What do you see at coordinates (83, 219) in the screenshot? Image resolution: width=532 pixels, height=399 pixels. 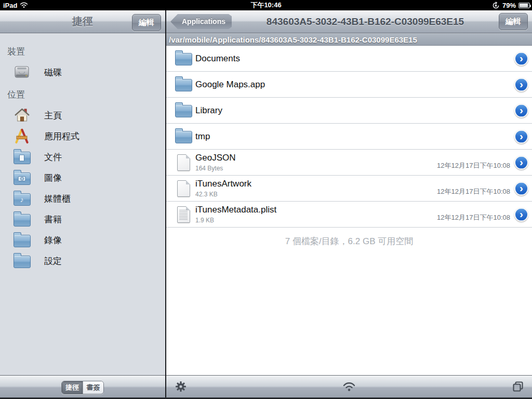 I see `sidebar-item-books: 書籍` at bounding box center [83, 219].